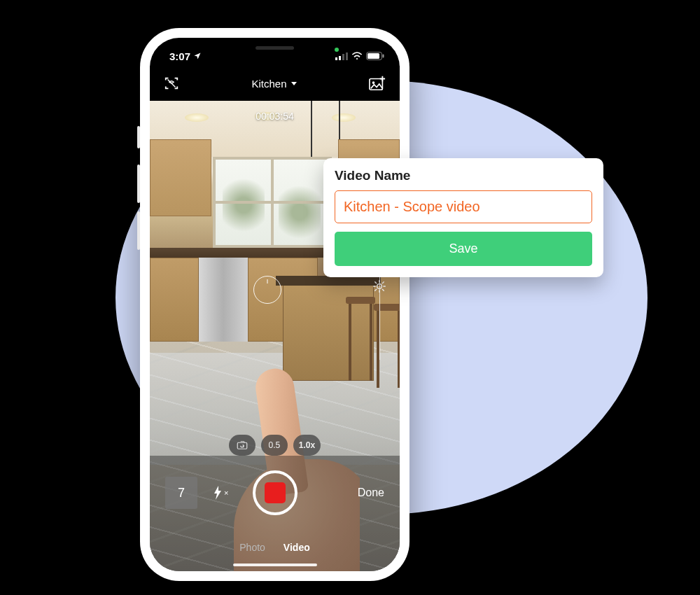  What do you see at coordinates (375, 56) in the screenshot?
I see `battery-icon` at bounding box center [375, 56].